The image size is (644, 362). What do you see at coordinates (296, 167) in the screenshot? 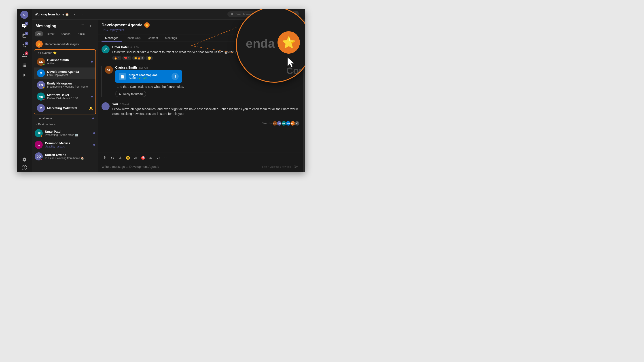
I see `send-message-button` at bounding box center [296, 167].